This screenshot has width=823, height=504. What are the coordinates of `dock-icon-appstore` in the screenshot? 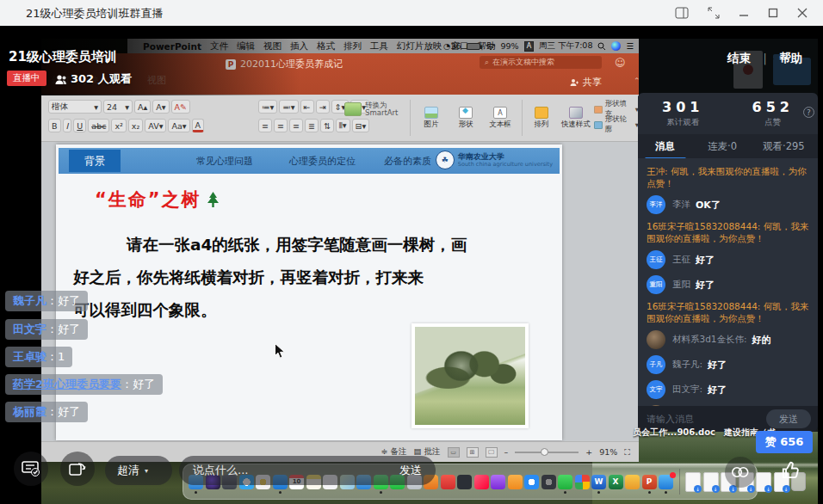 It's located at (532, 482).